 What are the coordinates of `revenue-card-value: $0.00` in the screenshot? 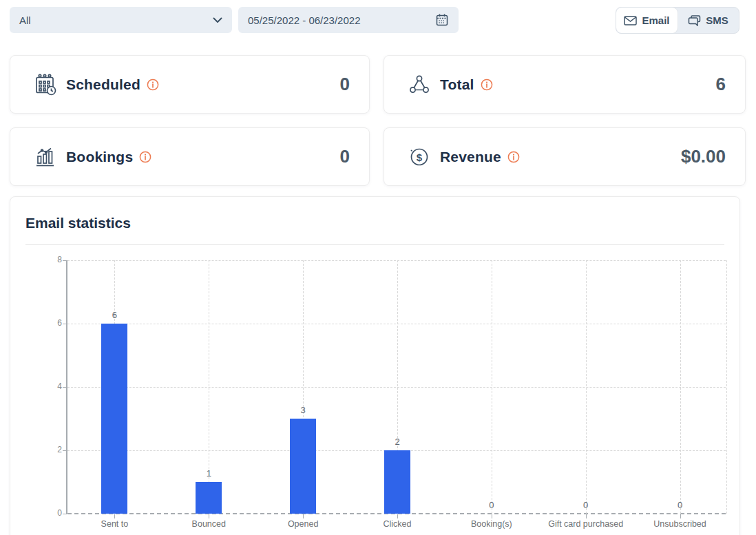 It's located at (704, 157).